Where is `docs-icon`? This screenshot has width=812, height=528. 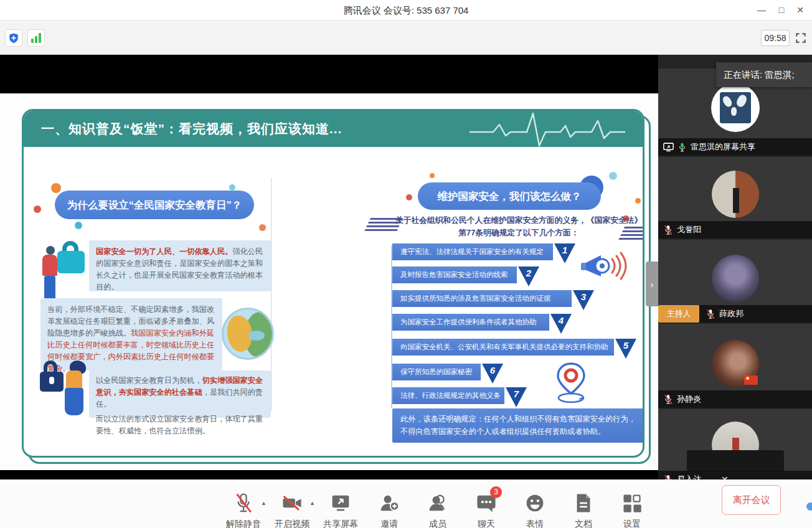
docs-icon is located at coordinates (583, 503).